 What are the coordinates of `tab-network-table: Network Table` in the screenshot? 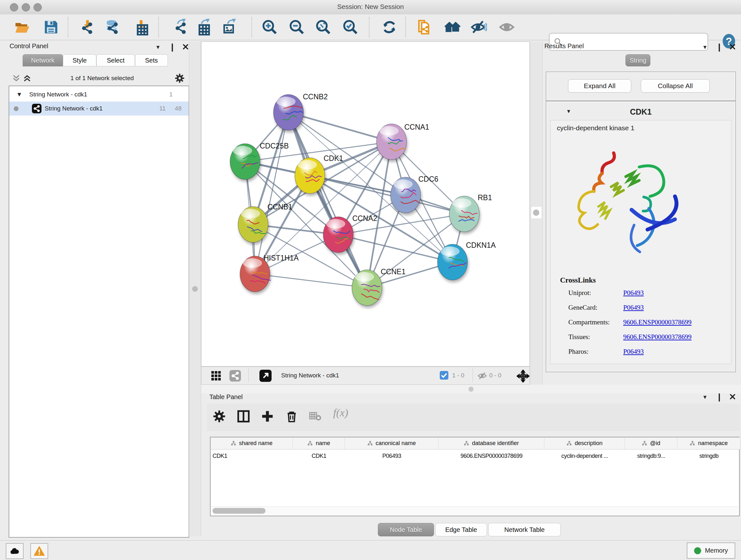 It's located at (525, 530).